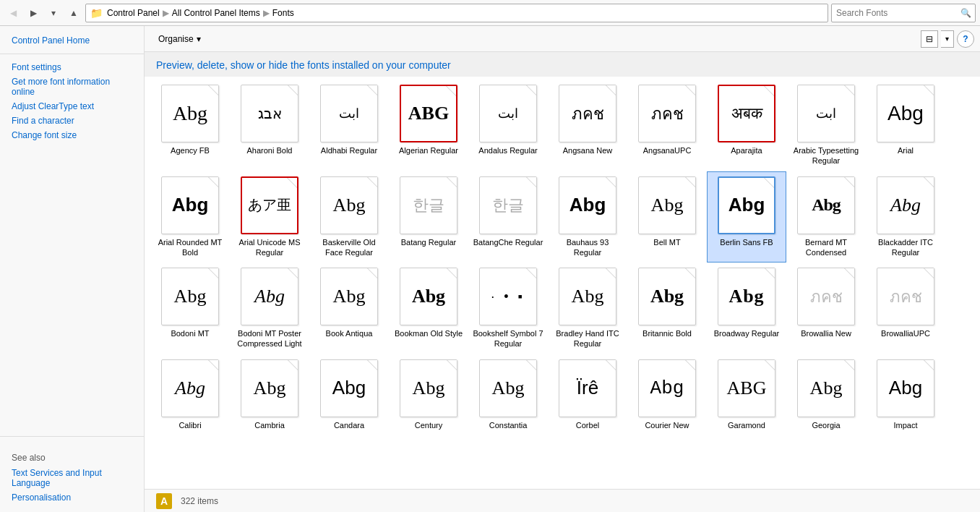 The image size is (980, 512). What do you see at coordinates (508, 395) in the screenshot?
I see `list-item: Abg Constantia` at bounding box center [508, 395].